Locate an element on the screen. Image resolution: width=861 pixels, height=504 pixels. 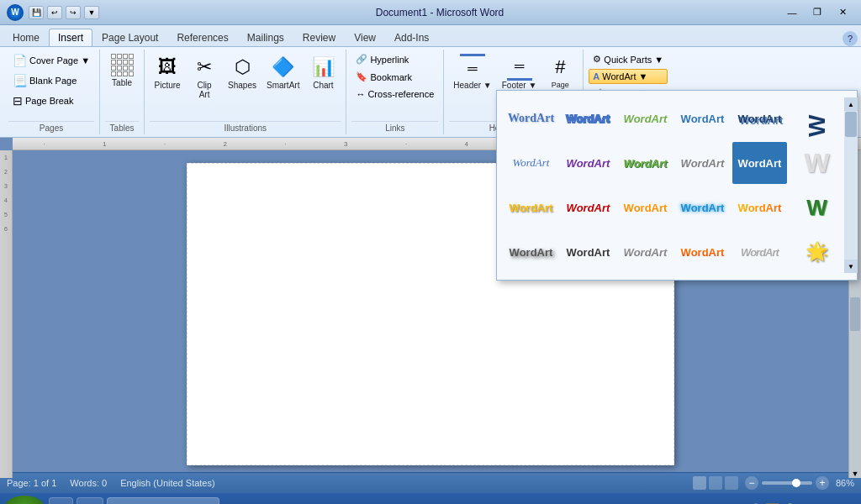
smart-art-button: 🔷 SmartArt is located at coordinates (283, 72).